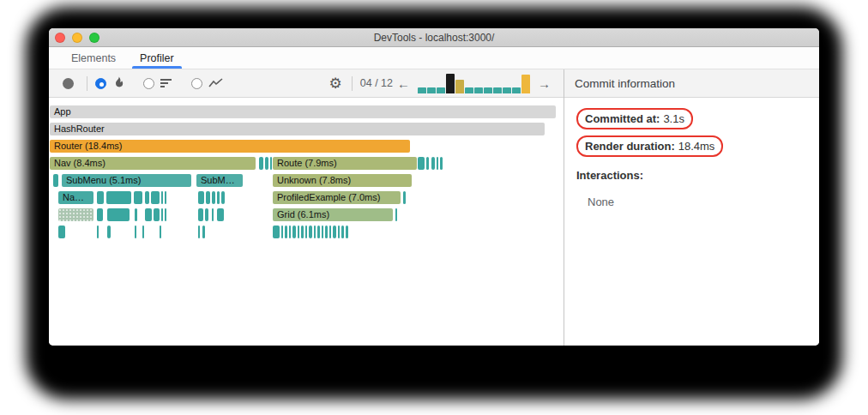  What do you see at coordinates (342, 180) in the screenshot?
I see `flame-bar-unknown-7-8ms: Unknown (7.8ms)` at bounding box center [342, 180].